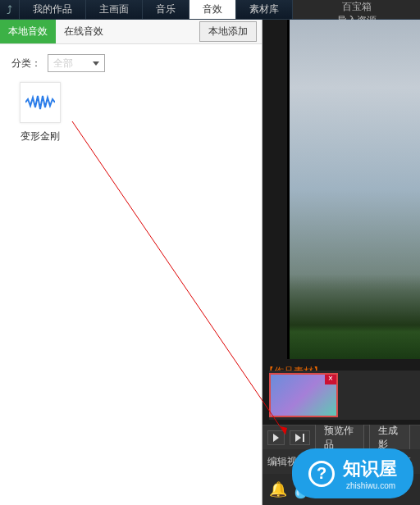 The width and height of the screenshot is (420, 505). Describe the element at coordinates (322, 474) in the screenshot. I see `question-icon: ?` at that location.